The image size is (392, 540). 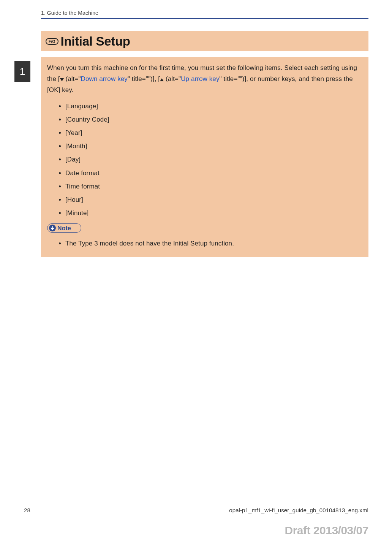 What do you see at coordinates (214, 133) in the screenshot?
I see `list-item: [Year]` at bounding box center [214, 133].